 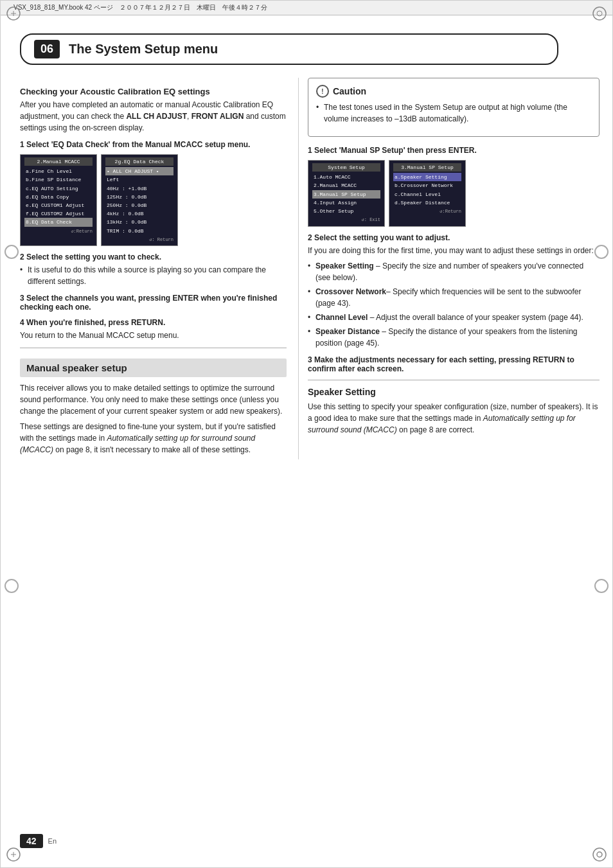 What do you see at coordinates (139, 231) in the screenshot?
I see `eq-row-6: TRIM : 0.0dB` at bounding box center [139, 231].